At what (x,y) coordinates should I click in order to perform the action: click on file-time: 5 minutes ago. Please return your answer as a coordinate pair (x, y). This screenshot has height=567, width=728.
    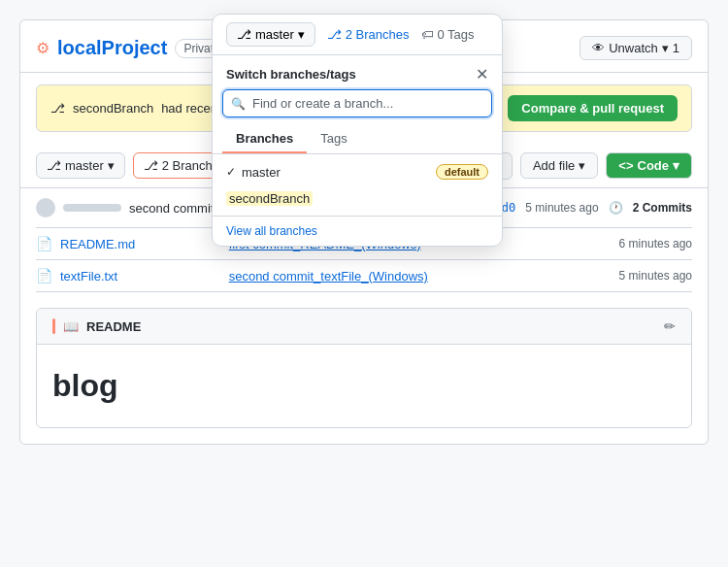
    Looking at the image, I should click on (653, 276).